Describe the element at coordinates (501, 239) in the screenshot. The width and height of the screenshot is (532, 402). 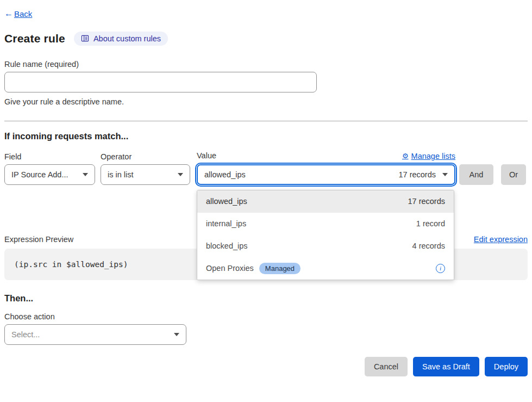
I see `edit-expression-label: Edit expression` at that location.